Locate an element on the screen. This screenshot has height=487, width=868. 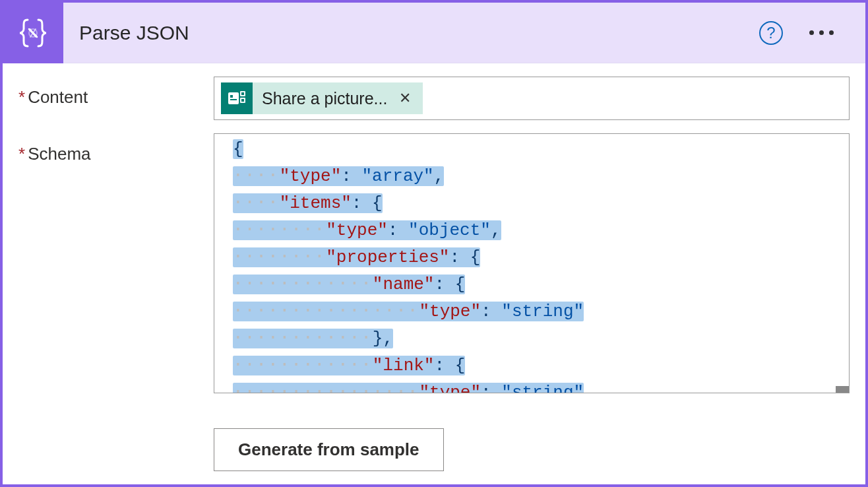
content-field-row: *Content is located at coordinates (434, 98).